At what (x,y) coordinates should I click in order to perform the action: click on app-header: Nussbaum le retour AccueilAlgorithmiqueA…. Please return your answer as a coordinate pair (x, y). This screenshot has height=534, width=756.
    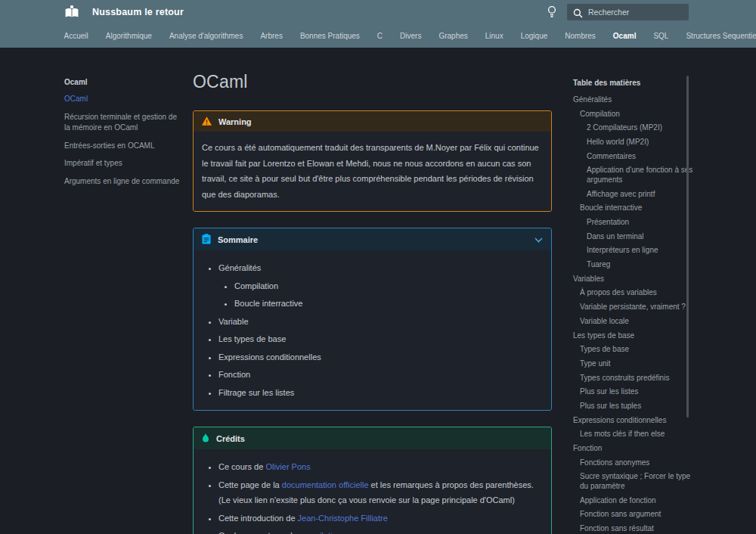
    Looking at the image, I should click on (378, 24).